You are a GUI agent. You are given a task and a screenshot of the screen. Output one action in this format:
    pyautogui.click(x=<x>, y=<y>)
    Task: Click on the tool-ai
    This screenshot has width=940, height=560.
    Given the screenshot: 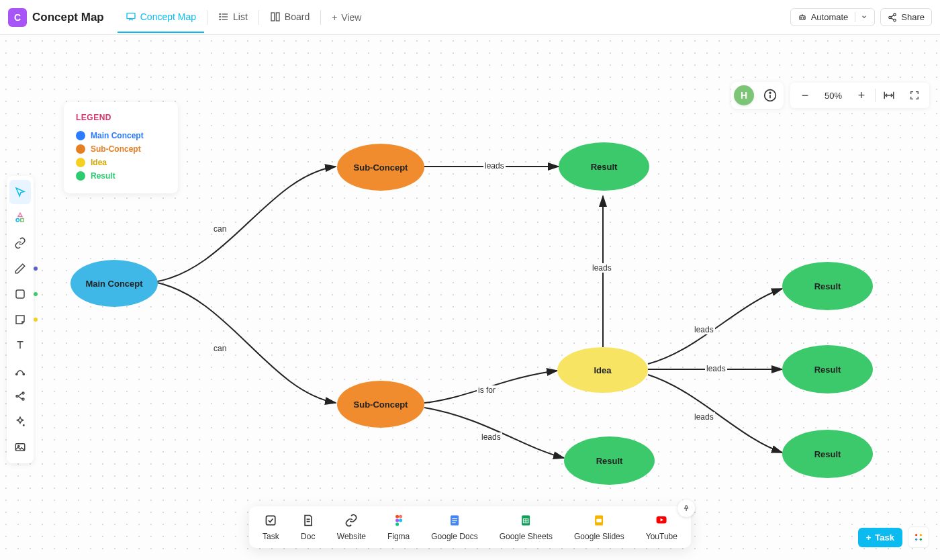 What is the action you would take?
    pyautogui.click(x=20, y=422)
    